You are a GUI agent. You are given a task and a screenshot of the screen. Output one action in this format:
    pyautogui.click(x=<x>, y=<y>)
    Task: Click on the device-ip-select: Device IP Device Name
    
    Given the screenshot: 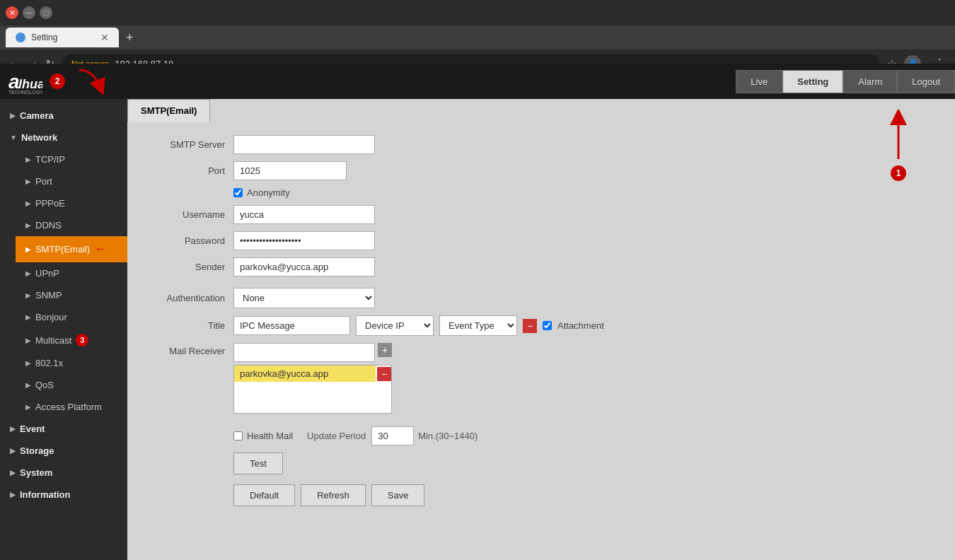 What is the action you would take?
    pyautogui.click(x=395, y=325)
    